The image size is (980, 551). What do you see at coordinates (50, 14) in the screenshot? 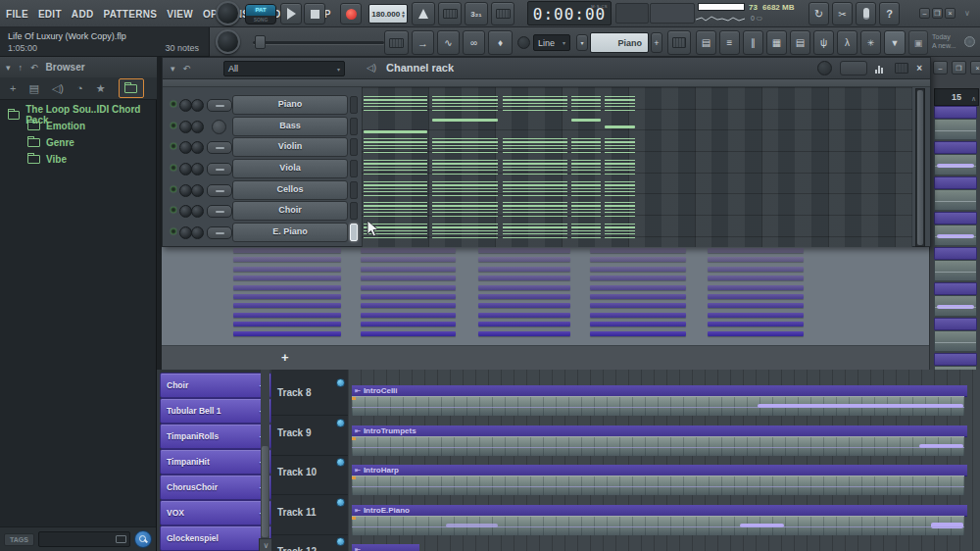
I see `menu-edit: EDIT` at bounding box center [50, 14].